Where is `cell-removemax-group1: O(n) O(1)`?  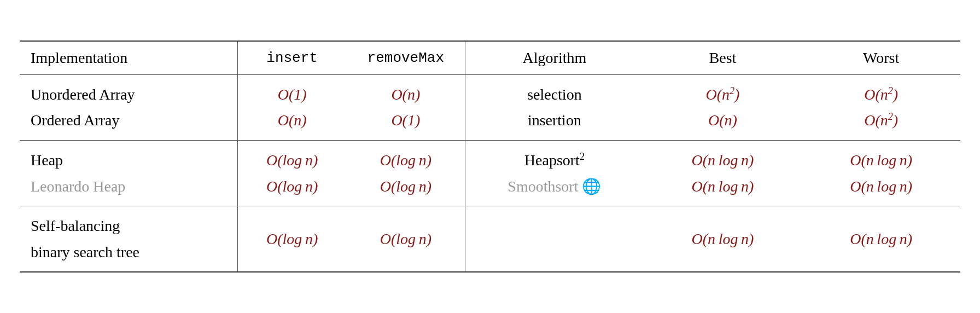
cell-removemax-group1: O(n) O(1) is located at coordinates (406, 107).